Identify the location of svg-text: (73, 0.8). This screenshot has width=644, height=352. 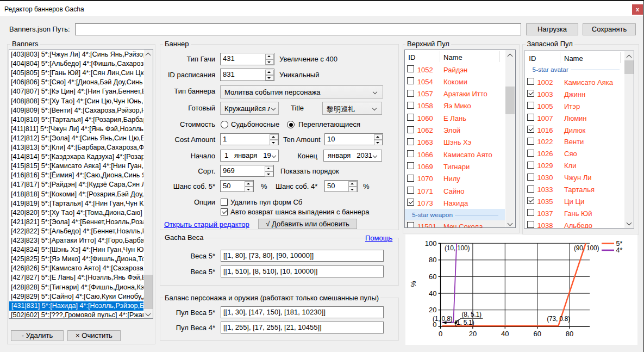
(559, 319).